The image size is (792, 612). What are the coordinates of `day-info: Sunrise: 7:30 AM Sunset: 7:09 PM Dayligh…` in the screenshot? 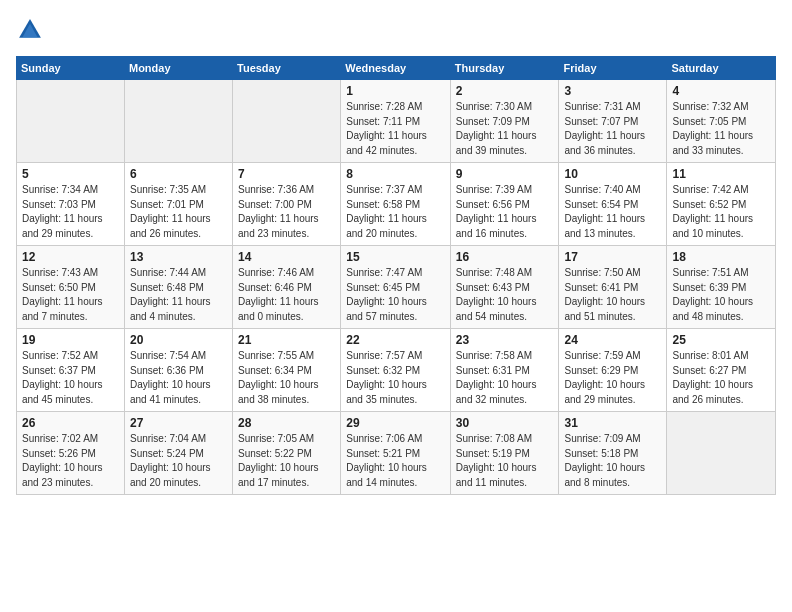 It's located at (505, 129).